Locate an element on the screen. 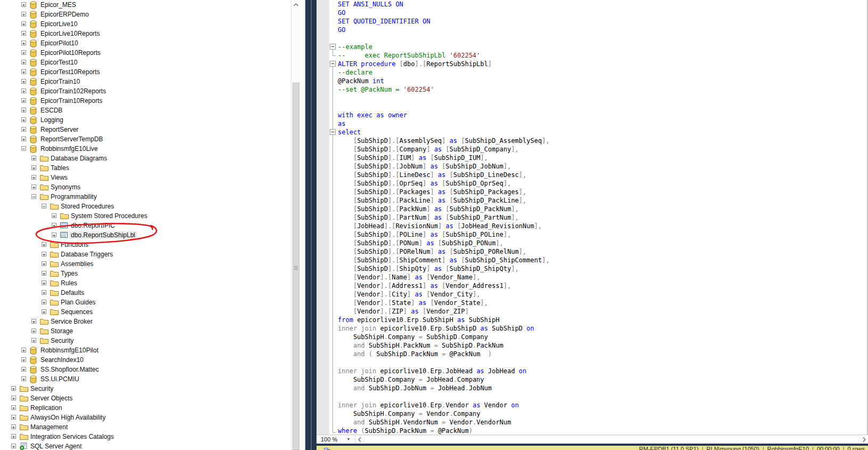 The image size is (868, 450). tree-item-stored-procedures: −Stored Procedures is located at coordinates (145, 206).